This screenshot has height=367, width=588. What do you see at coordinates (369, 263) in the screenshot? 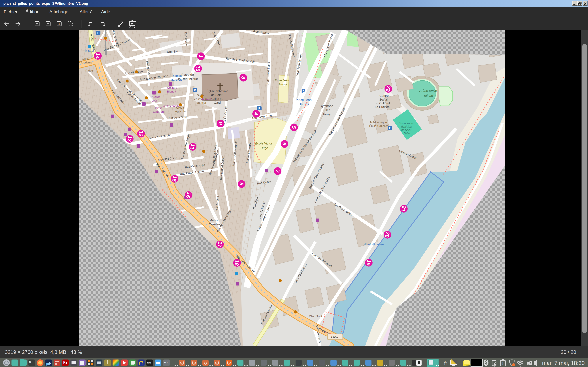
I see `svg-text: 19` at bounding box center [369, 263].